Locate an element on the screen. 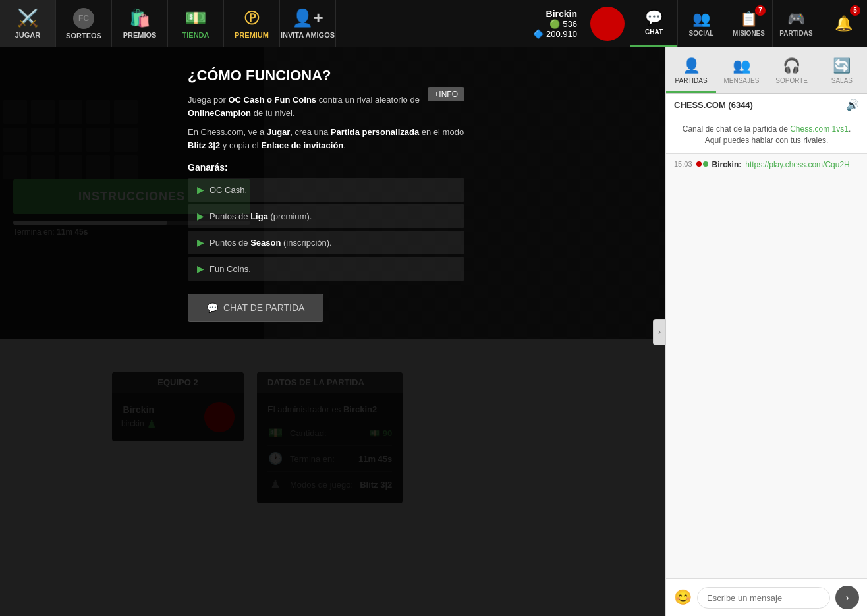  chat-partida-button: 💬 CHAT DE PARTIDA is located at coordinates (256, 308).